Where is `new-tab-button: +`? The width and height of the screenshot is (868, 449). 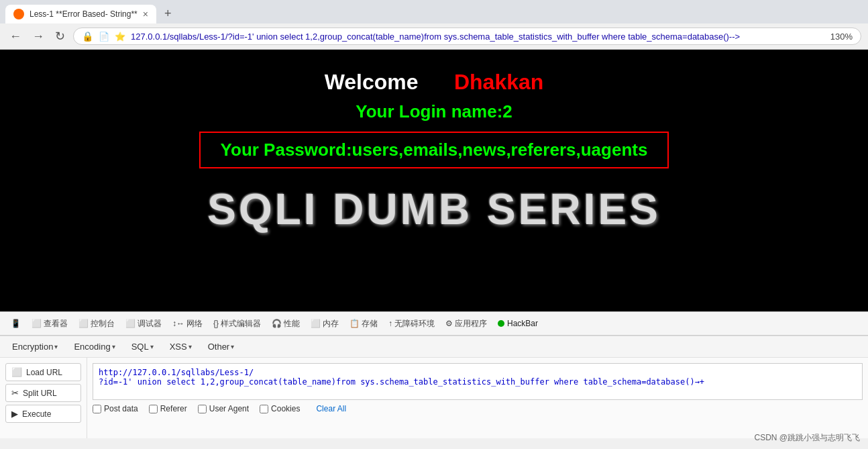
new-tab-button: + is located at coordinates (168, 13).